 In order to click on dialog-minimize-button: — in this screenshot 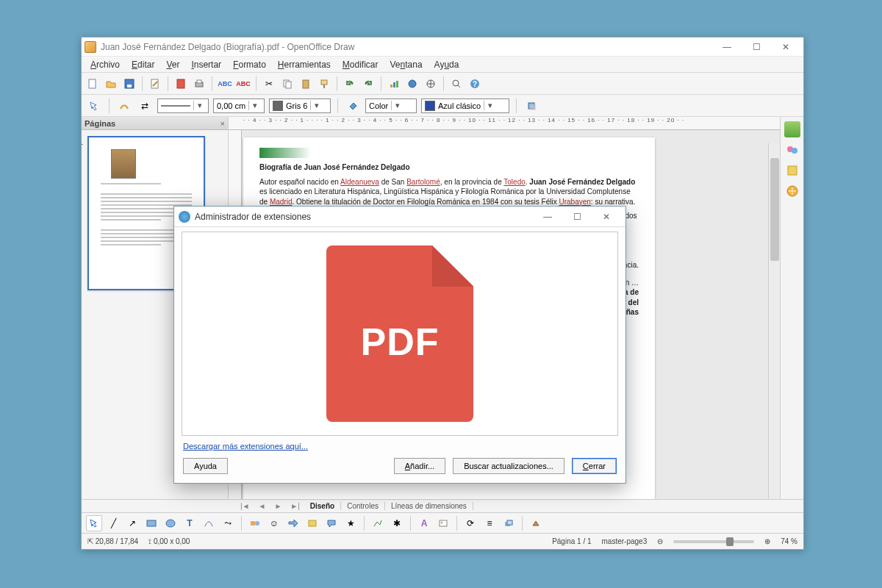, I will do `click(548, 217)`.